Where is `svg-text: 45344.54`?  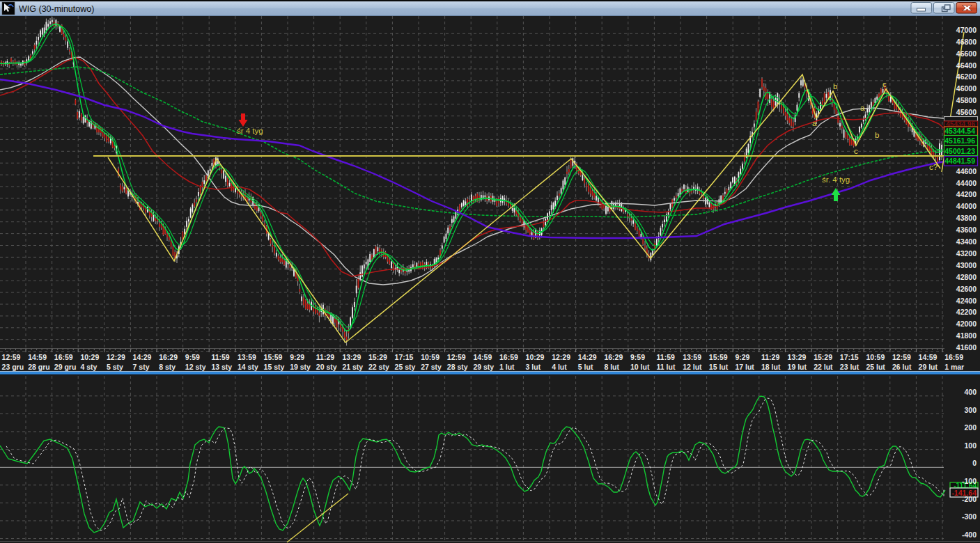 svg-text: 45344.54 is located at coordinates (960, 131).